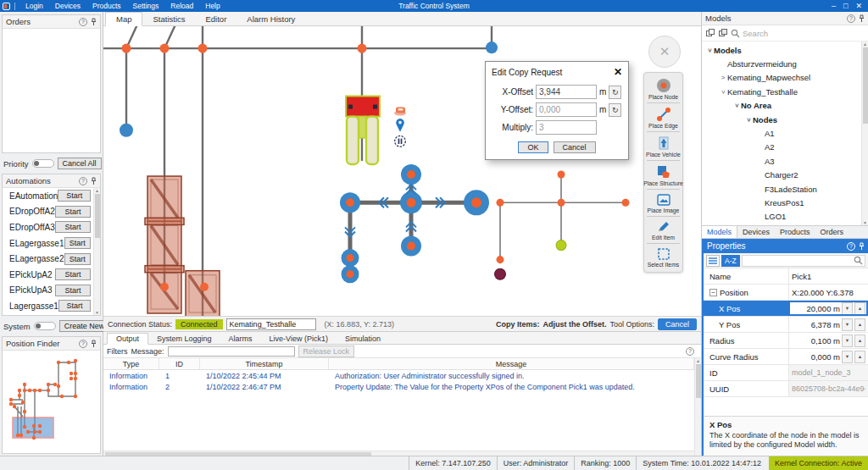  Describe the element at coordinates (131, 364) in the screenshot. I see `column-type: Type` at that location.